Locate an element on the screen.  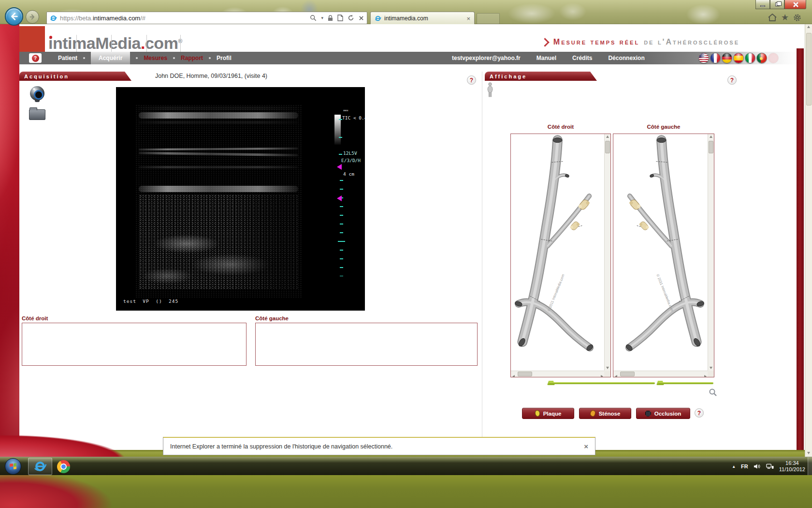
stop-icon is located at coordinates (362, 18).